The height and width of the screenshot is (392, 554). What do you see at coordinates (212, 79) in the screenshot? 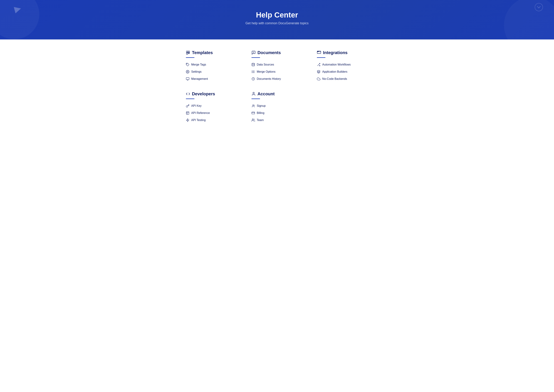
I see `item-management: Management` at bounding box center [212, 79].